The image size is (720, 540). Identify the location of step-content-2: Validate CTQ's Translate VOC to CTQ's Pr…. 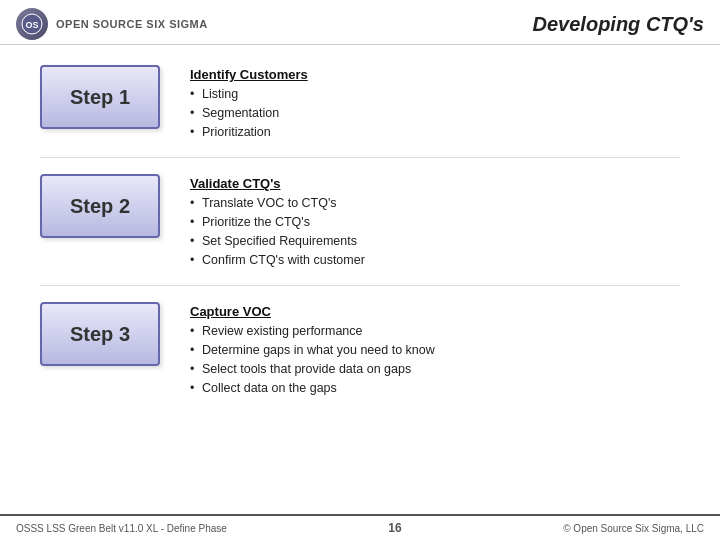
(435, 222).